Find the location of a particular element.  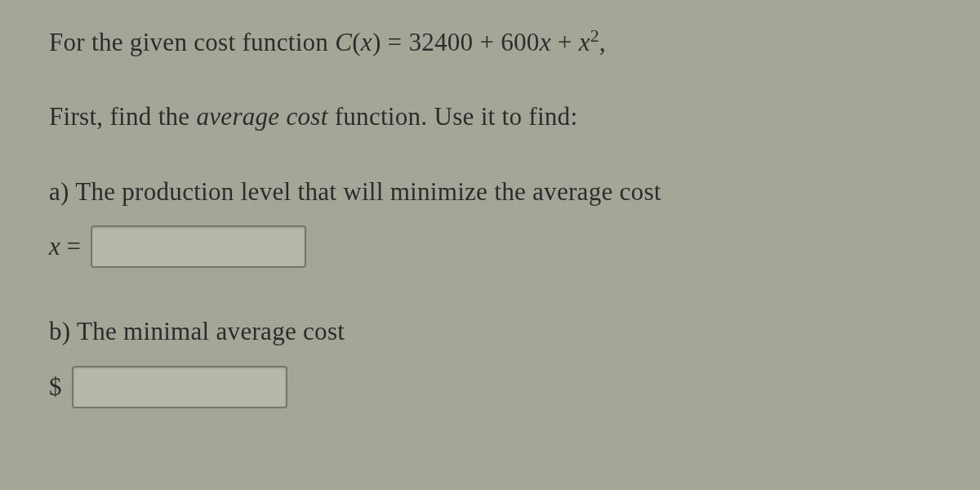

intro-text: For the given cost function is located at coordinates (192, 42).